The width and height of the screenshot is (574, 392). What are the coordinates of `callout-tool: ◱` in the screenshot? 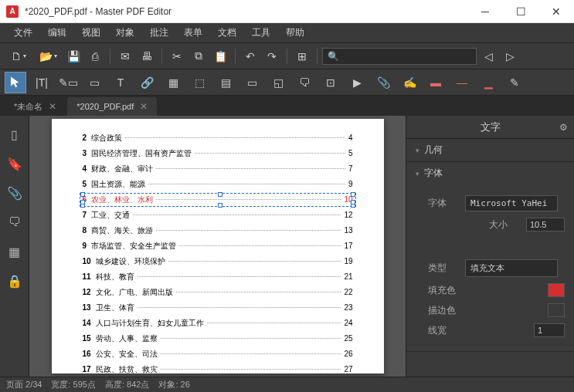 It's located at (278, 83).